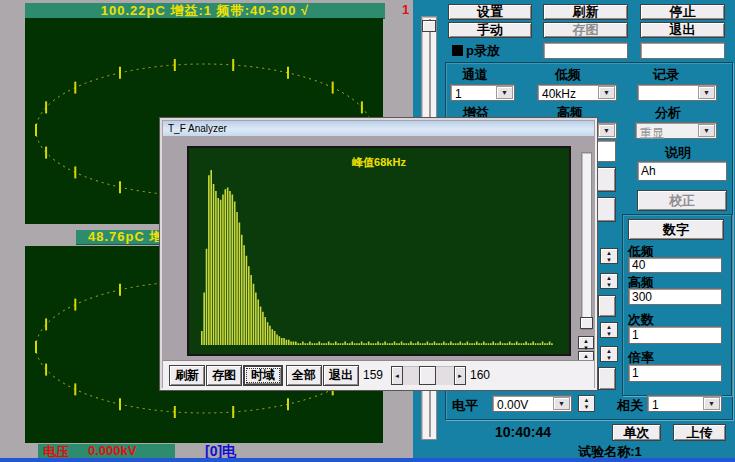 Image resolution: width=735 pixels, height=462 pixels. Describe the element at coordinates (458, 50) in the screenshot. I see `p-playback-checkbox` at that location.